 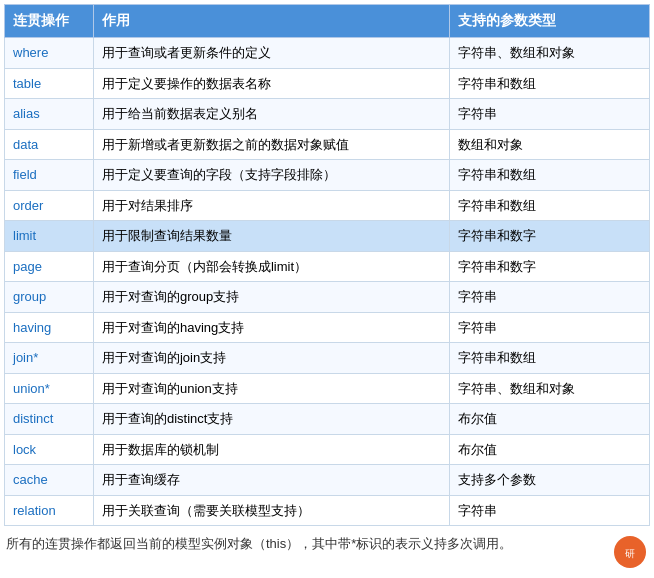 I want to click on cell-op: join*, so click(x=50, y=358).